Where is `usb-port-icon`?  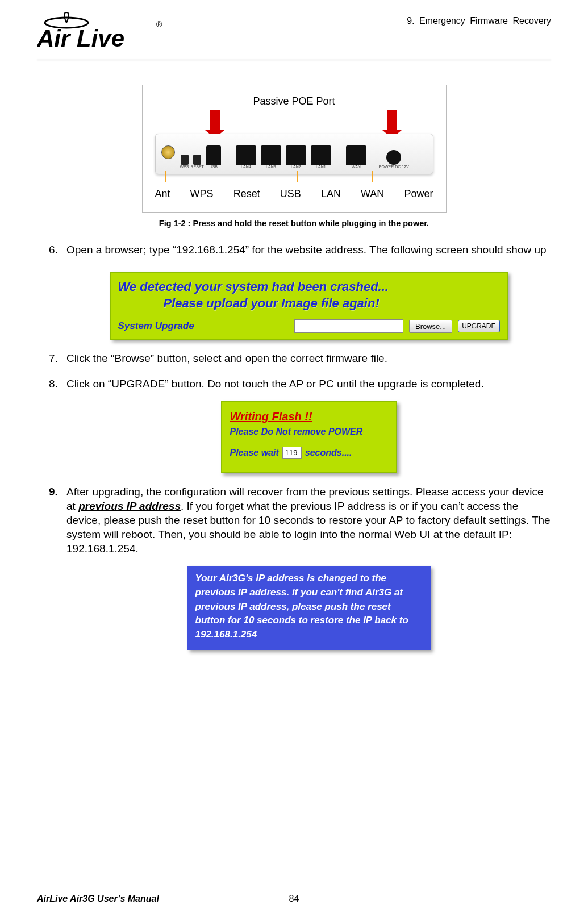
usb-port-icon is located at coordinates (214, 155).